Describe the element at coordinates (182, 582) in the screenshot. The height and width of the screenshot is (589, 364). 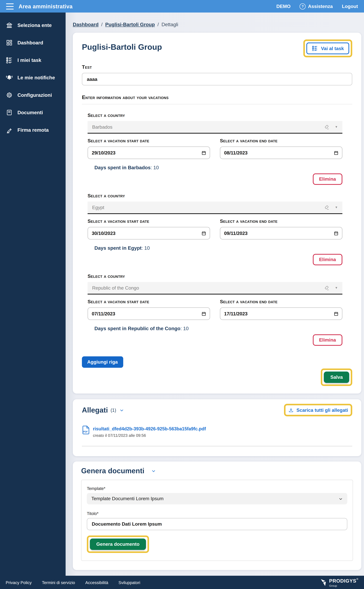
I see `footer: Privacy Policy Termini di servizio Acces…` at that location.